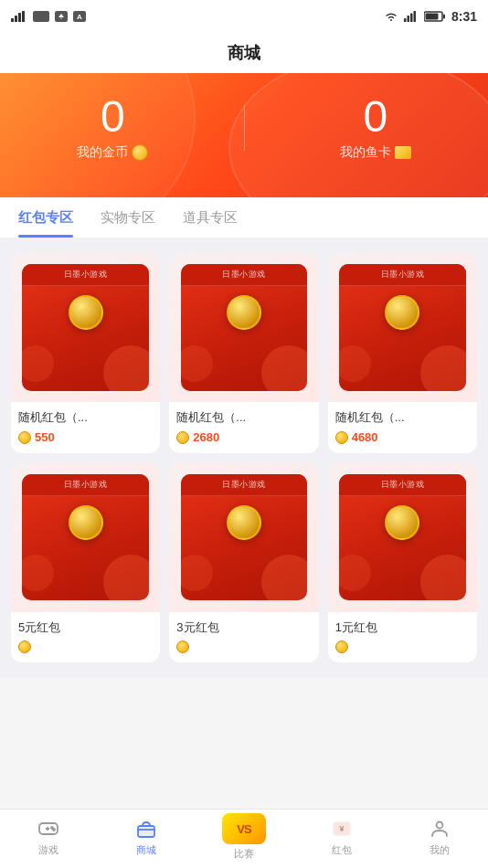 The height and width of the screenshot is (868, 488). I want to click on wifi-icon, so click(391, 16).